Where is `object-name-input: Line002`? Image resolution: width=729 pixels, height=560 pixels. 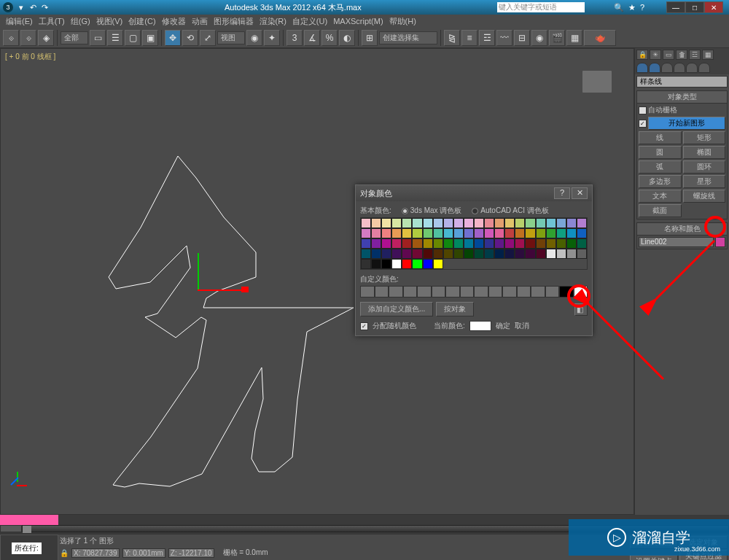 object-name-input: Line002 is located at coordinates (677, 242).